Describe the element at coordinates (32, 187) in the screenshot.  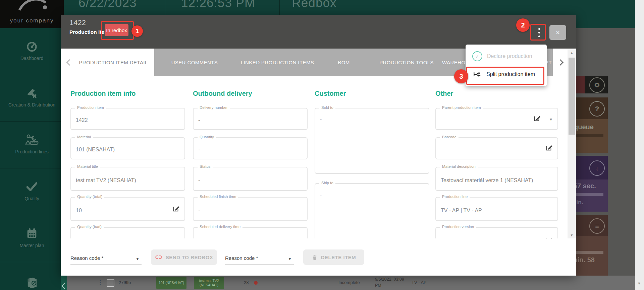
I see `check-icon` at that location.